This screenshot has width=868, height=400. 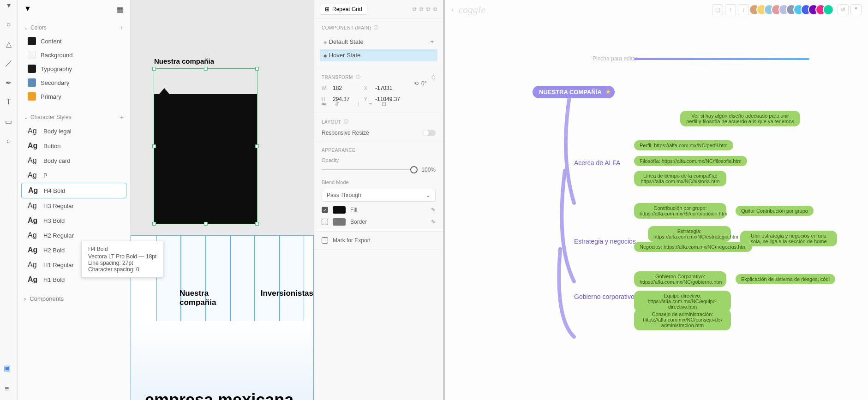 What do you see at coordinates (345, 133) in the screenshot?
I see `resp-label: Responsive Resize` at bounding box center [345, 133].